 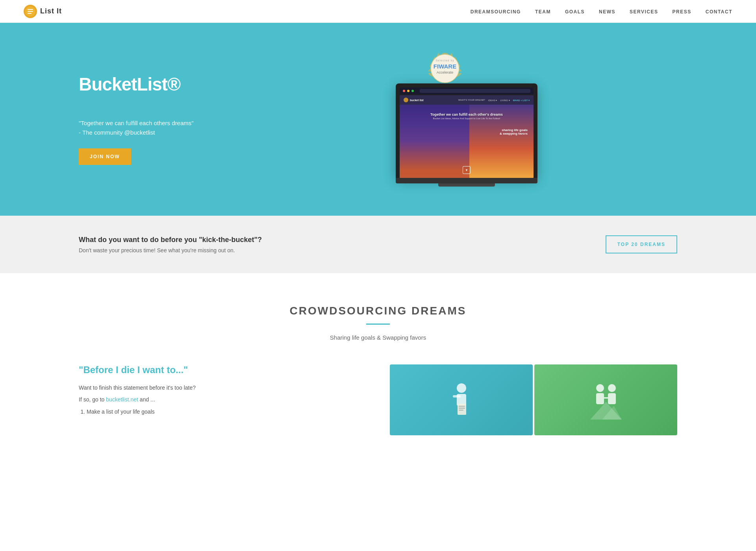 I want to click on hero-quote-line2: - The community @bucketlist, so click(x=167, y=133).